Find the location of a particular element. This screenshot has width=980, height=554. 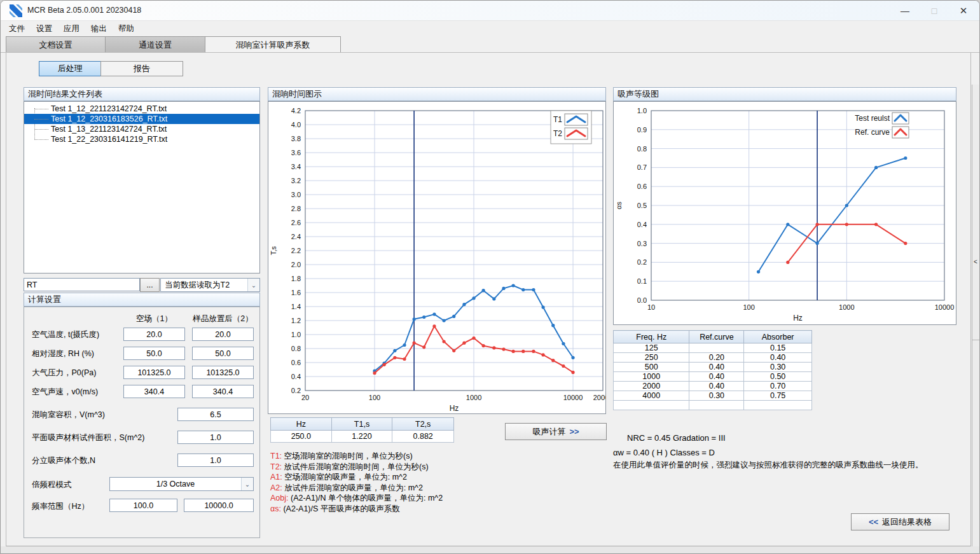

data-read-combo: 当前数据读取为T2 ⌄ is located at coordinates (210, 285).